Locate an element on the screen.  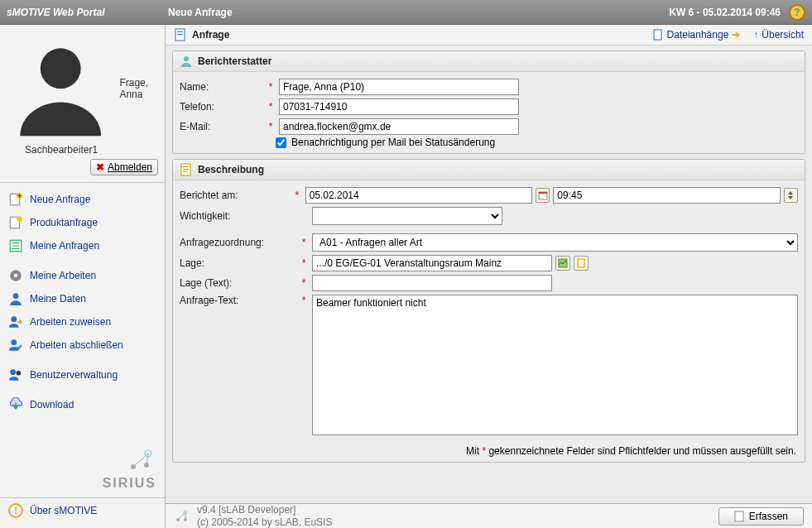
location-text-input is located at coordinates (432, 283).